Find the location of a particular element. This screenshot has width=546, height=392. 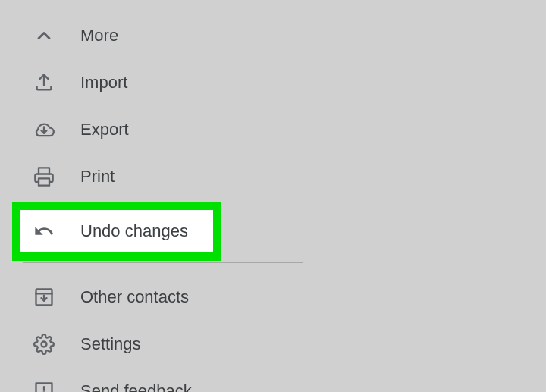

menu-label: Export is located at coordinates (105, 130).